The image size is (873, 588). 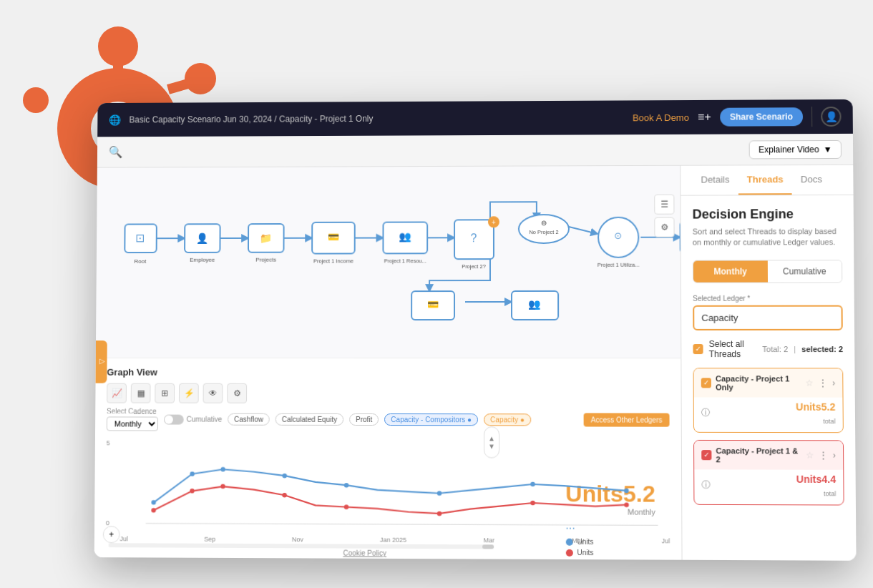 I want to click on thread-card-2-header: ✓ Capacity - Project 1 & 2 ☆ ⋮ ›, so click(x=769, y=455).